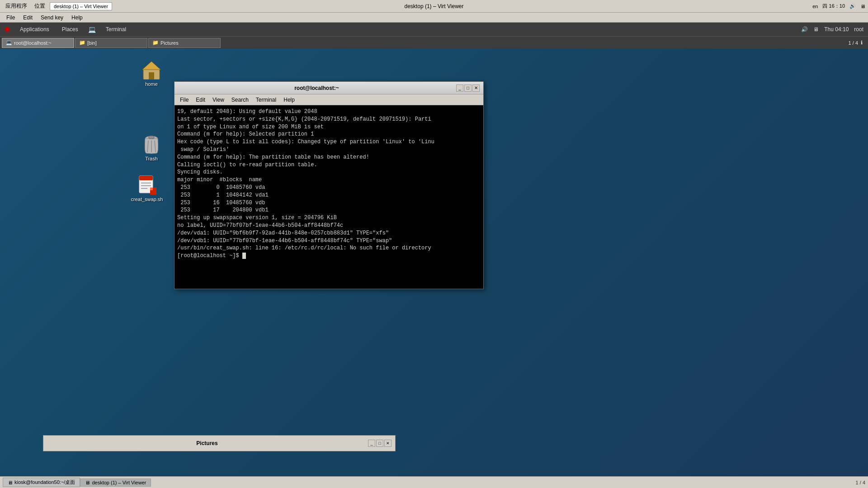 This screenshot has width=868, height=488. I want to click on terminal-line: Hex code (type L to list all codes): Cha…, so click(329, 142).